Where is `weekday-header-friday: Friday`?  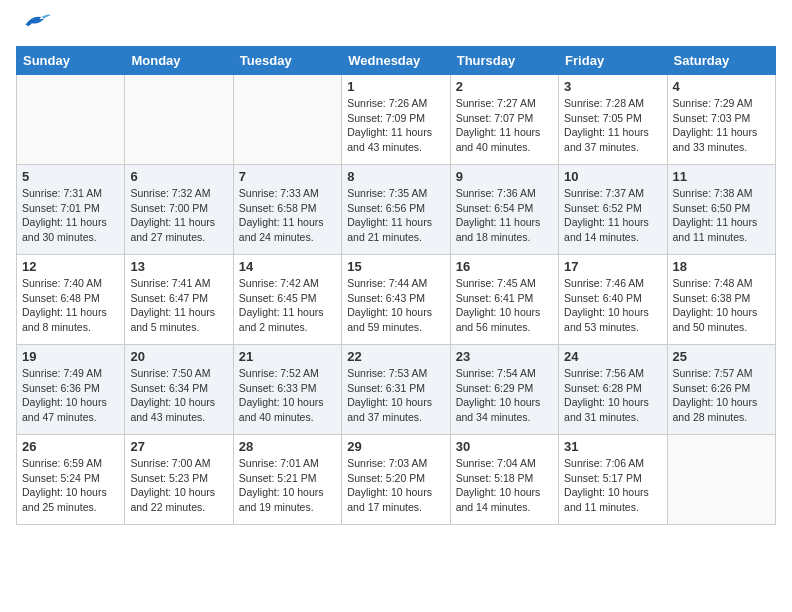
weekday-header-friday: Friday is located at coordinates (613, 61).